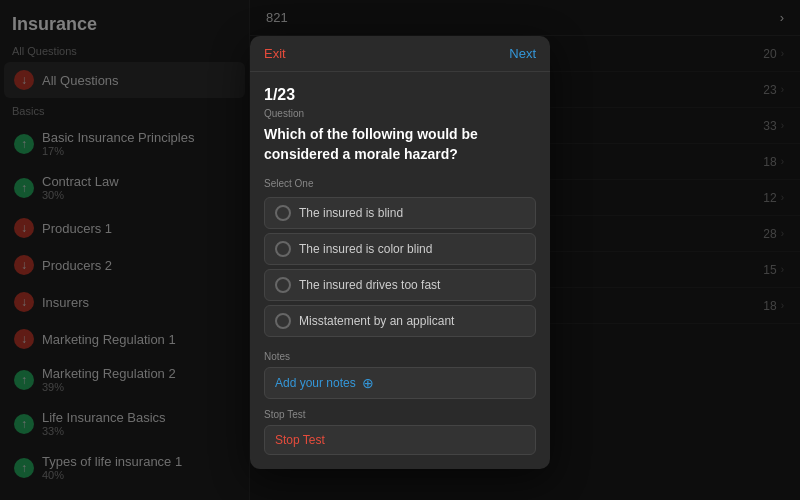  What do you see at coordinates (400, 440) in the screenshot?
I see `stop-test-button: Stop Test` at bounding box center [400, 440].